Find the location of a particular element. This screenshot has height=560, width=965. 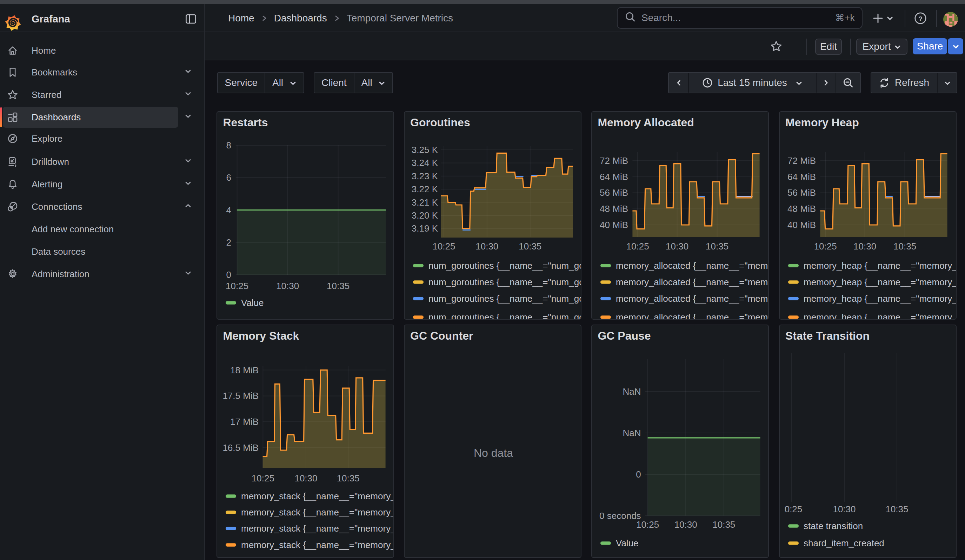

svg-text: 3.21 K is located at coordinates (425, 202).